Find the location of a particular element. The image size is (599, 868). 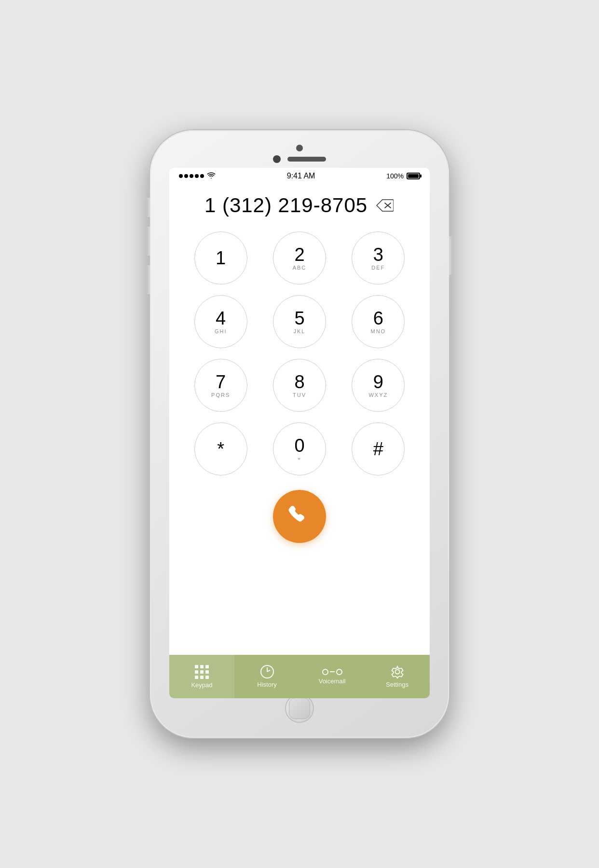

keypad-tab-icon is located at coordinates (202, 672).